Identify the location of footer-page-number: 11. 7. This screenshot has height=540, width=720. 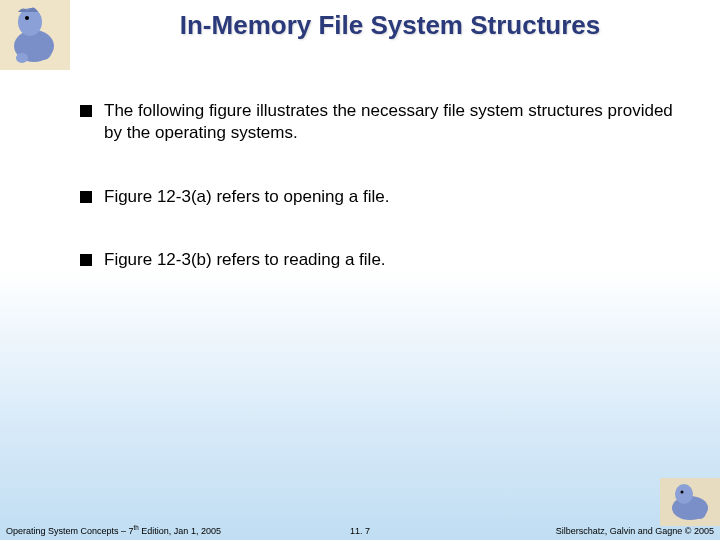
(360, 531).